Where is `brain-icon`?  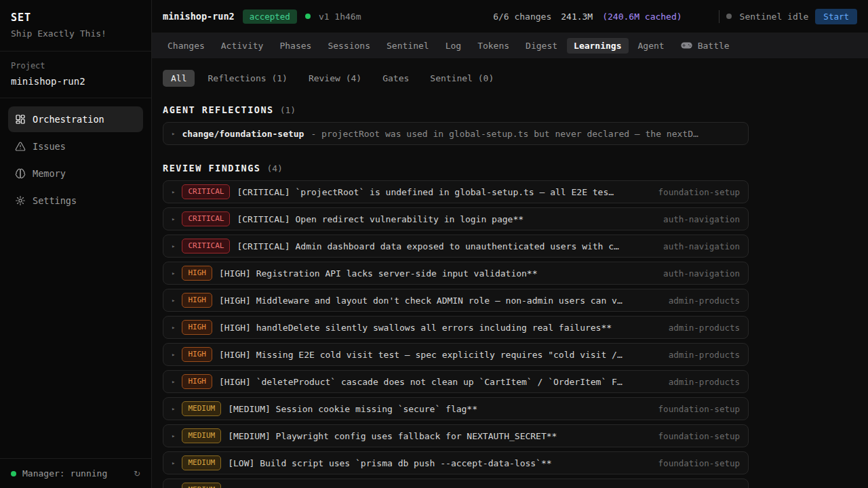
brain-icon is located at coordinates (20, 174).